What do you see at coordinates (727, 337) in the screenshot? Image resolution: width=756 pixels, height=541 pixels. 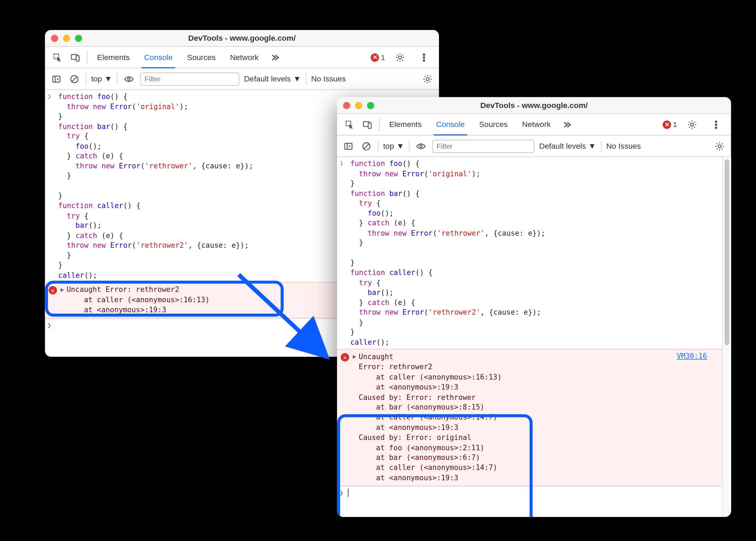 I see `scrollbar` at bounding box center [727, 337].